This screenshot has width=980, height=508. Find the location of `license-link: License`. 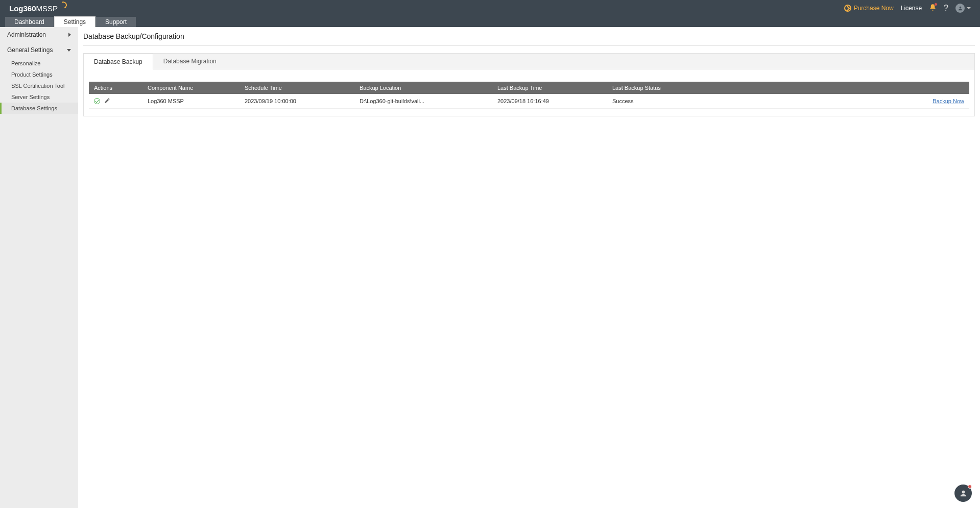

license-link: License is located at coordinates (911, 8).